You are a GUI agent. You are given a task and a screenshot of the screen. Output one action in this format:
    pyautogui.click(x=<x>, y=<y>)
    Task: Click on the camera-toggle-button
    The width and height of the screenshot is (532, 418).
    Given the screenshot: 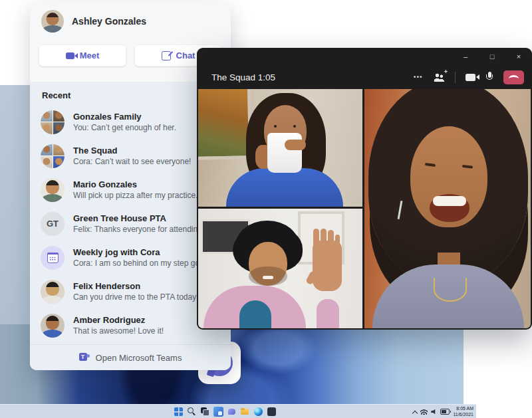 What is the action you would take?
    pyautogui.click(x=471, y=77)
    